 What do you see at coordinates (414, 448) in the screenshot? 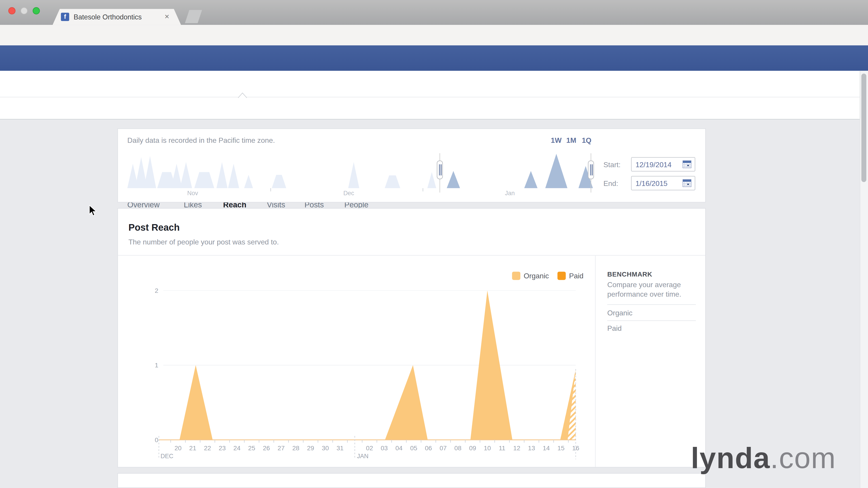
I see `svg-text: 05` at bounding box center [414, 448].